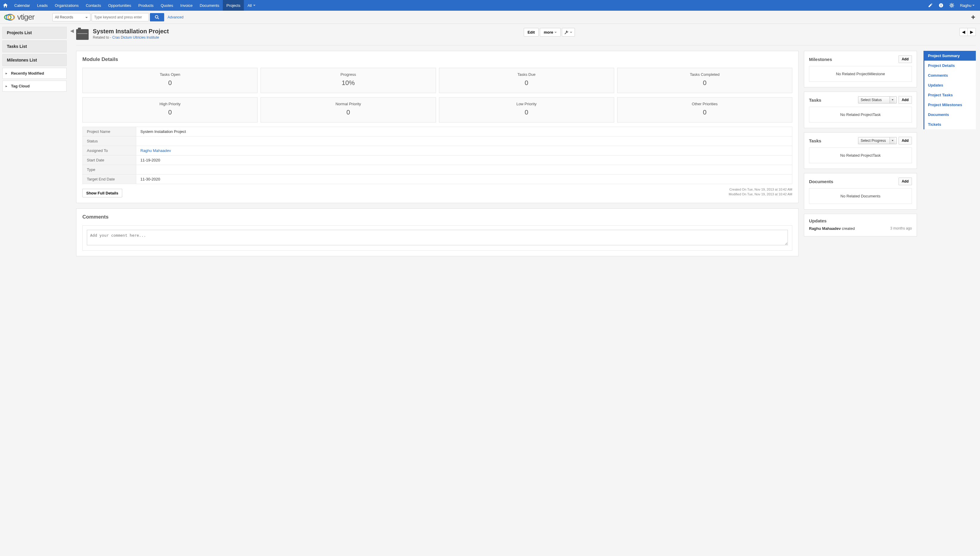 Image resolution: width=980 pixels, height=556 pixels. What do you see at coordinates (34, 47) in the screenshot?
I see `sidebar-list-tasks-list: Tasks List` at bounding box center [34, 47].